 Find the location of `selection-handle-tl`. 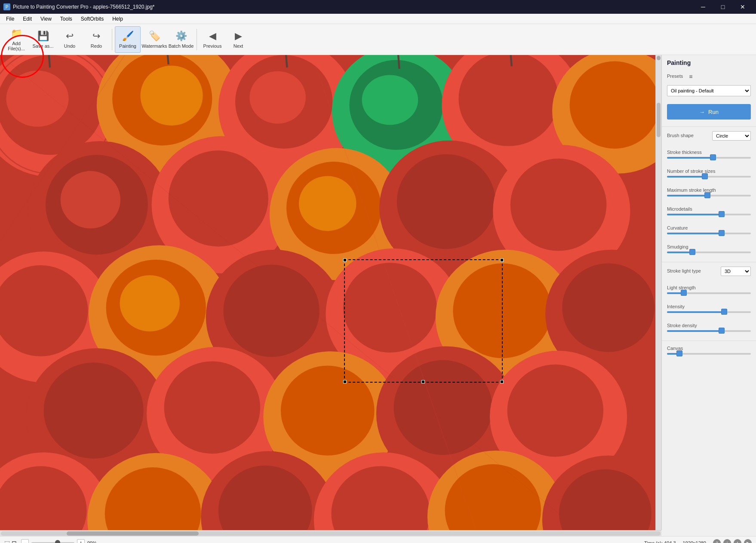

selection-handle-tl is located at coordinates (345, 260).